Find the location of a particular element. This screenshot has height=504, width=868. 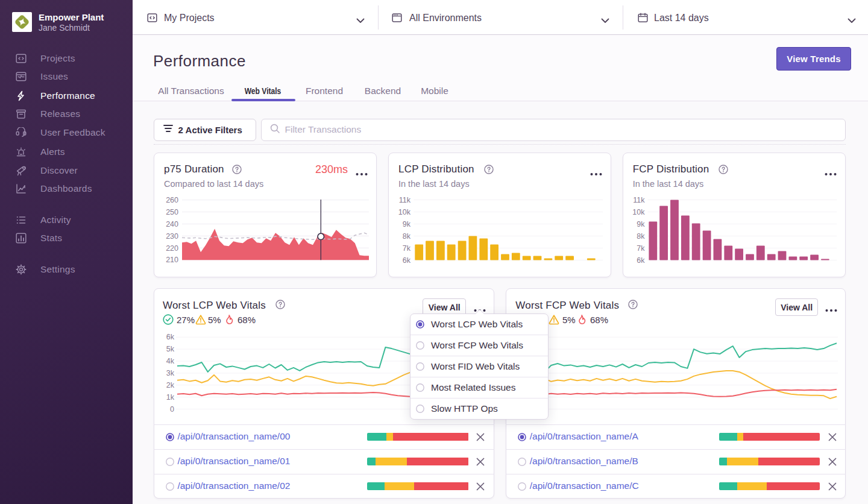

svg-text: 230 is located at coordinates (172, 236).